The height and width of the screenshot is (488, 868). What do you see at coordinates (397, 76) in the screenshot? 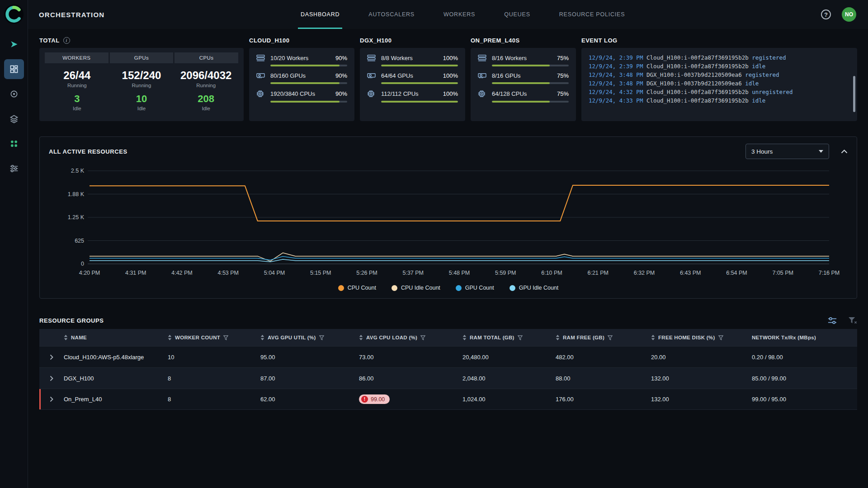
I see `metric-label: 64/64 GPUs` at bounding box center [397, 76].